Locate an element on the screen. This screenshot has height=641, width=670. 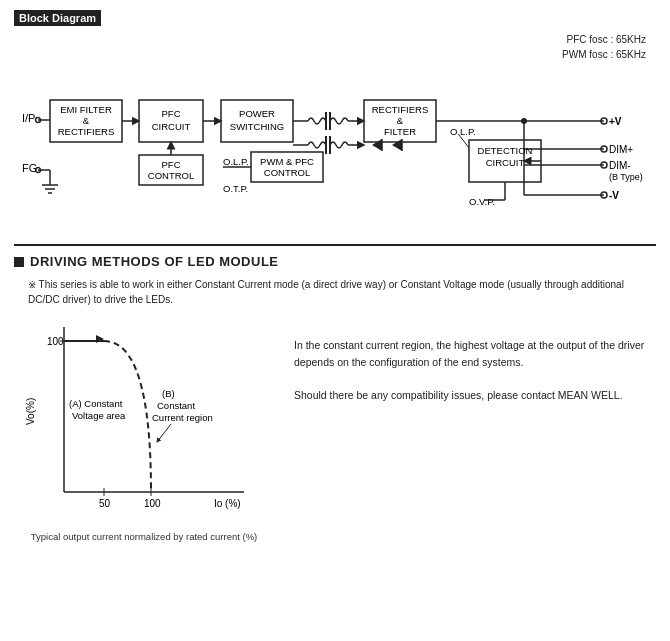
driving-text-line2: depends on the configuration of the end … is located at coordinates (475, 362).